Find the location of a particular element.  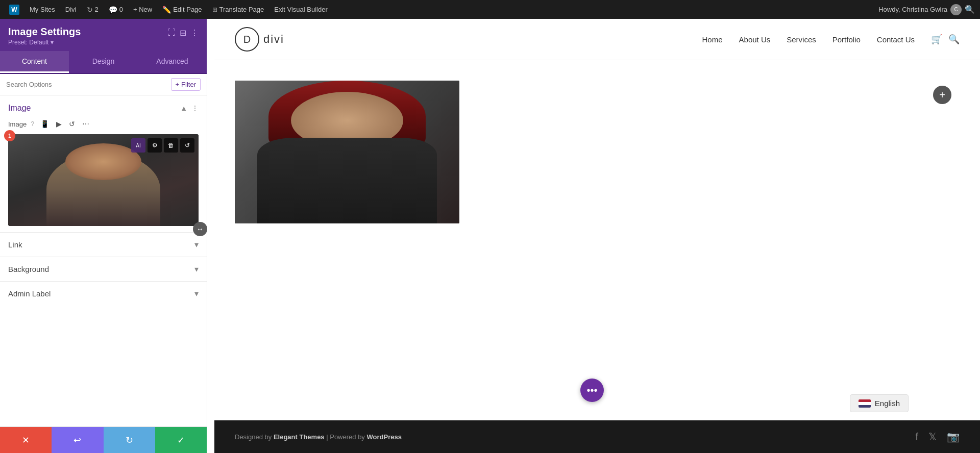

wp-icon: W is located at coordinates (14, 10).